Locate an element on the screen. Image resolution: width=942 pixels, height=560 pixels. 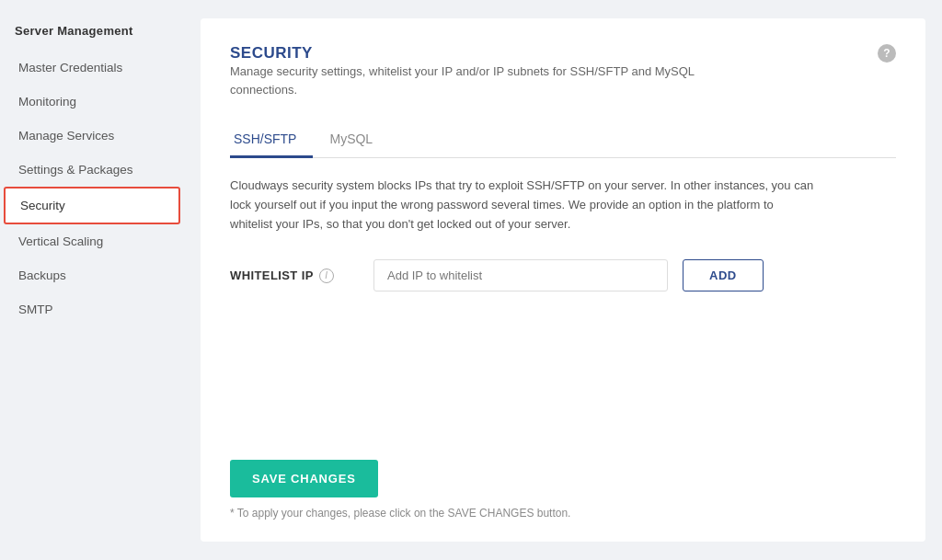
sidebar-item-vertical-scaling: Vertical Scaling is located at coordinates (92, 241).